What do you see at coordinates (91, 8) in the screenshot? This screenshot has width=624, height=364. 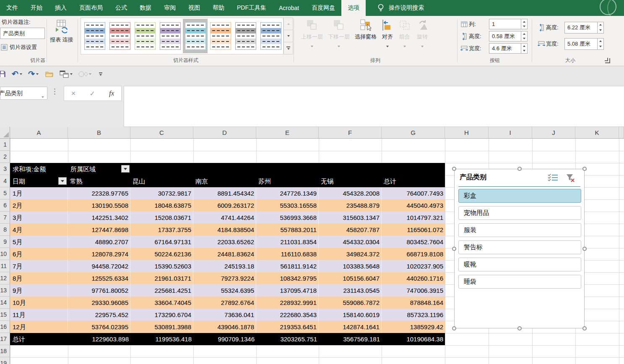 I see `ribbon-tab: 页面布局` at bounding box center [91, 8].